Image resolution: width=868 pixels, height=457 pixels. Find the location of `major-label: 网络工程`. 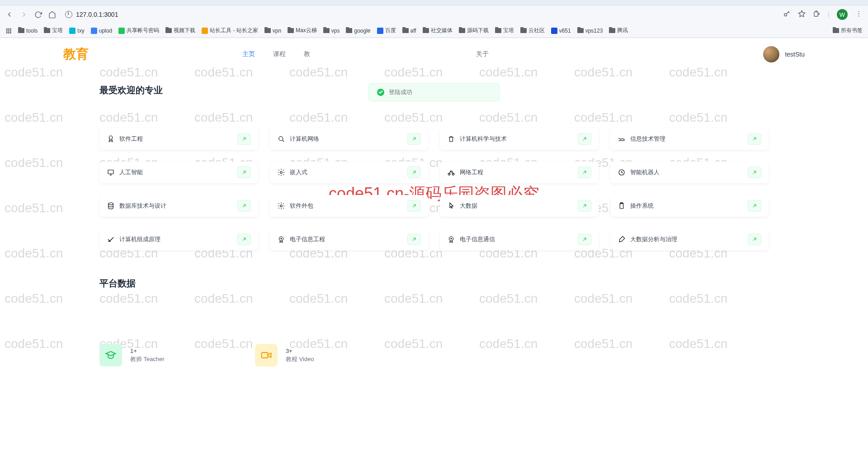

major-label: 网络工程 is located at coordinates (516, 172).